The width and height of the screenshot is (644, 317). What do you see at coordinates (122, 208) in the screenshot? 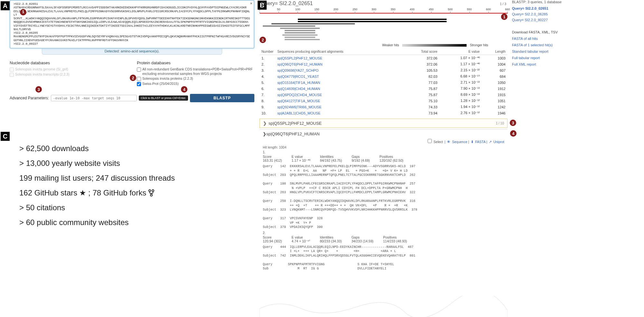
I see `stat-citations: > 50 citations` at bounding box center [122, 208].